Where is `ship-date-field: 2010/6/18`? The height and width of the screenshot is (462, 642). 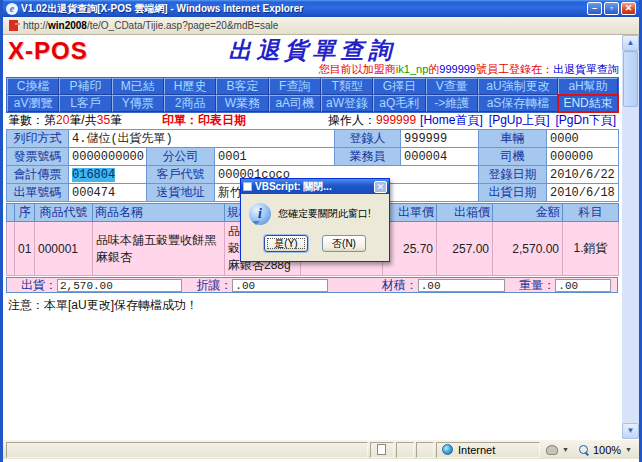
ship-date-field: 2010/6/18 is located at coordinates (583, 193).